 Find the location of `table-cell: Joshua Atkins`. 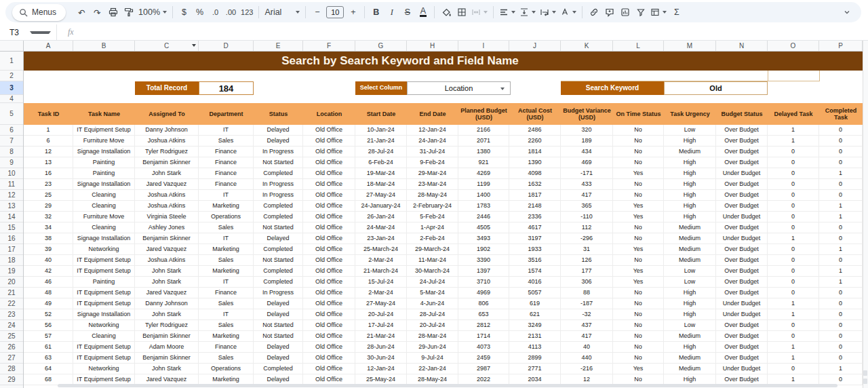

table-cell: Joshua Atkins is located at coordinates (167, 141).